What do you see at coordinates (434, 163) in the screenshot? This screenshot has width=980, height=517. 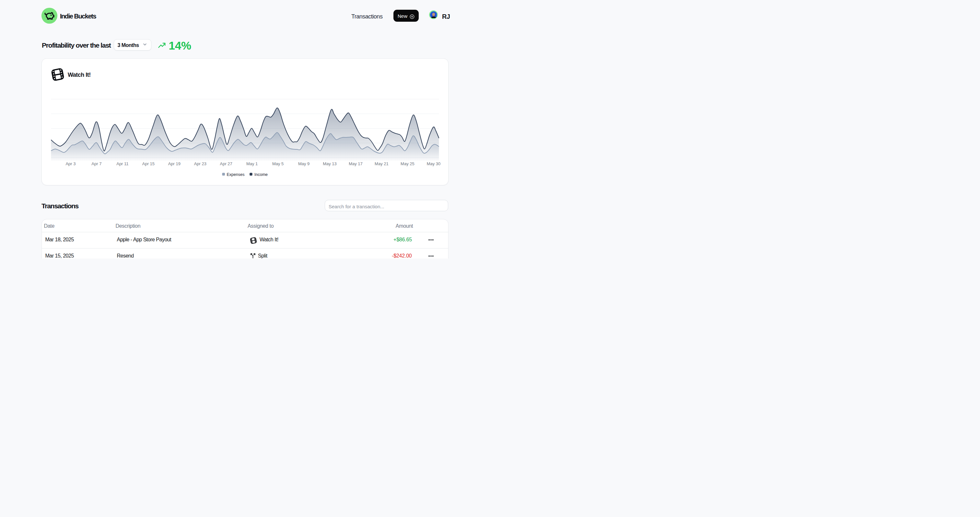 I see `svg-text: May 30` at bounding box center [434, 163].